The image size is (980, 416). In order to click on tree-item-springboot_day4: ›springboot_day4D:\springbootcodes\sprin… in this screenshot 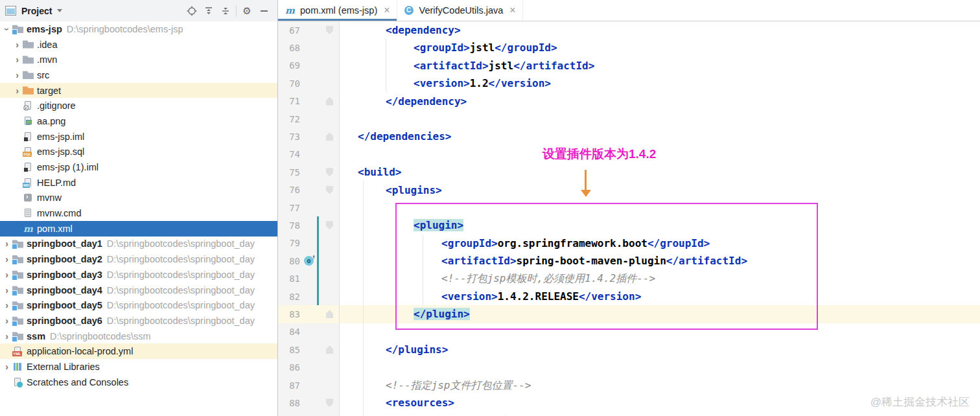, I will do `click(139, 290)`.